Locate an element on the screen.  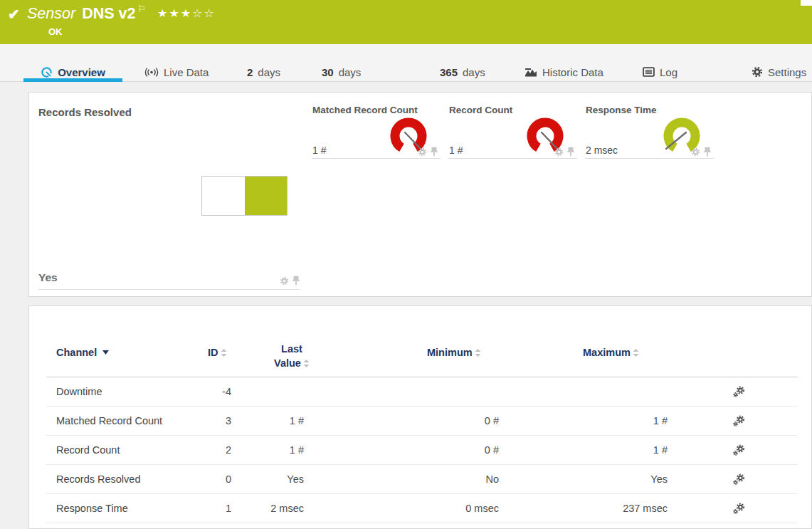
records-resolved-value: Yes is located at coordinates (48, 278).